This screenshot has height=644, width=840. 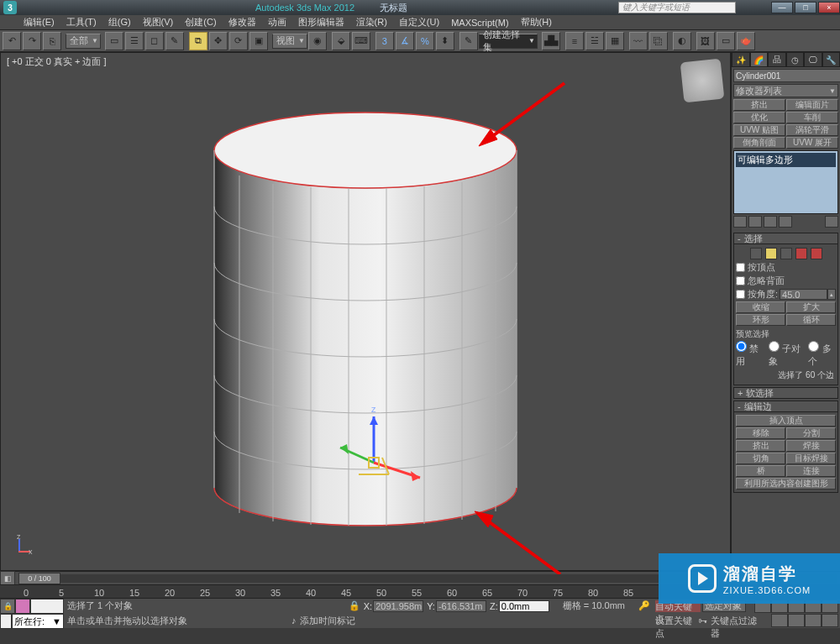 What do you see at coordinates (318, 41) in the screenshot?
I see `pivot-button: ◉` at bounding box center [318, 41].